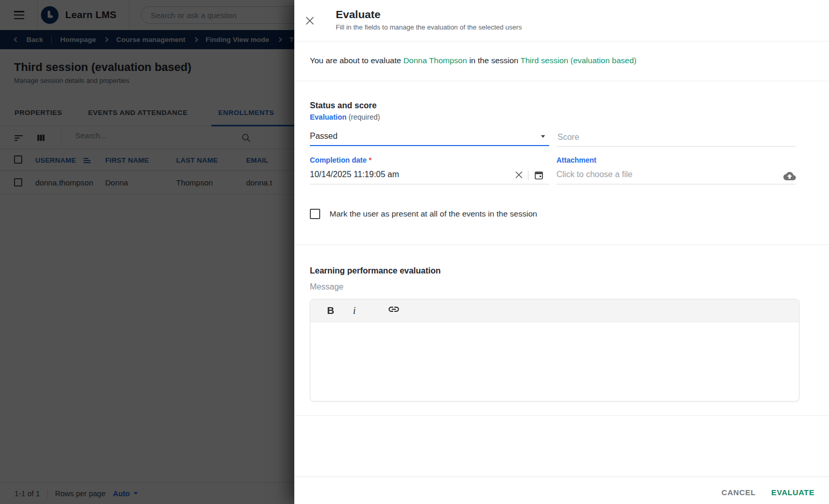 The width and height of the screenshot is (829, 504). Describe the element at coordinates (365, 117) in the screenshot. I see `required-hint: (required)` at that location.